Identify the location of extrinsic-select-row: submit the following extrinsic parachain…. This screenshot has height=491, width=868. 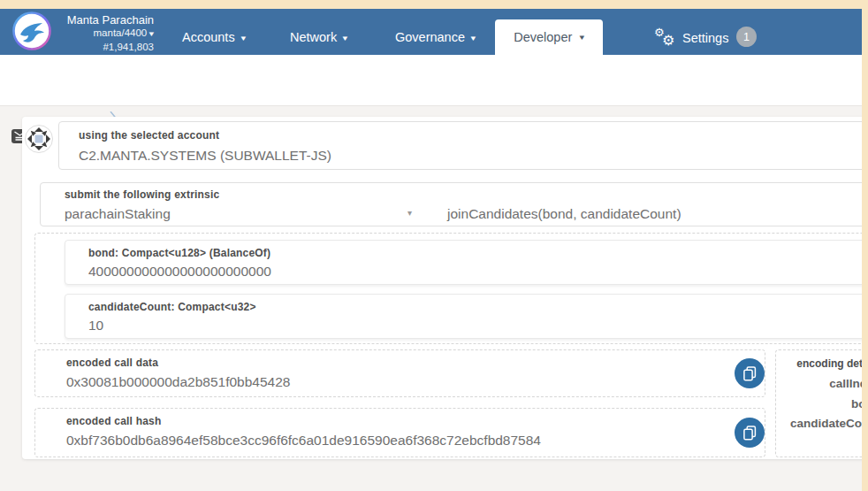
(454, 204).